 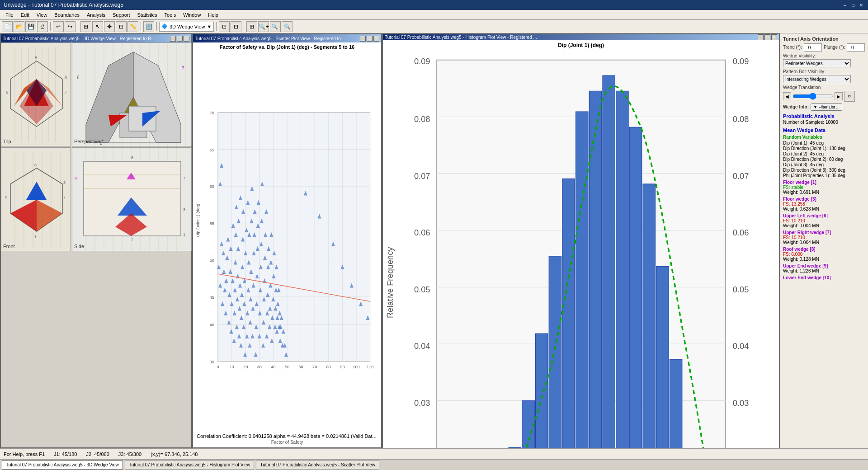 What do you see at coordinates (824, 241) in the screenshot?
I see `properties-panel: Tunnel Axis Orientation Trend (°): Plung…` at bounding box center [824, 241].